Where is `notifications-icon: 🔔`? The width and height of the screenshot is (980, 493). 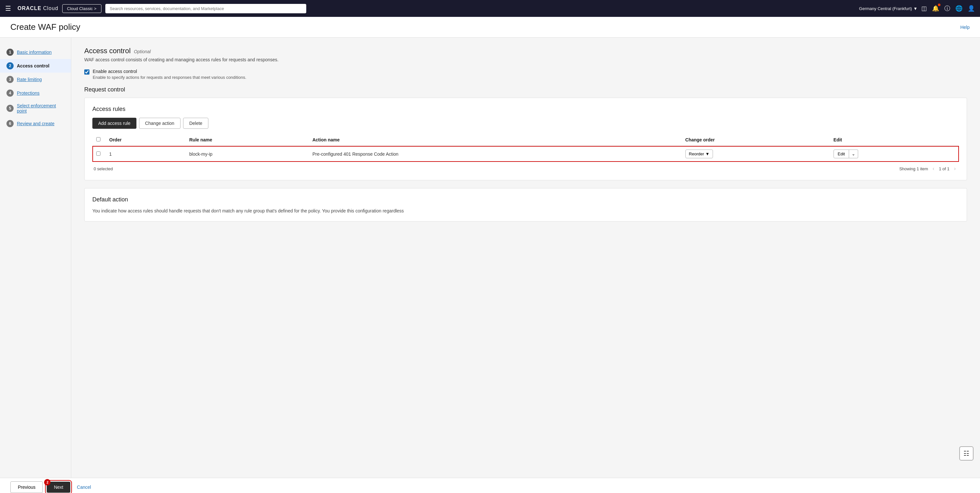
notifications-icon: 🔔 is located at coordinates (936, 8).